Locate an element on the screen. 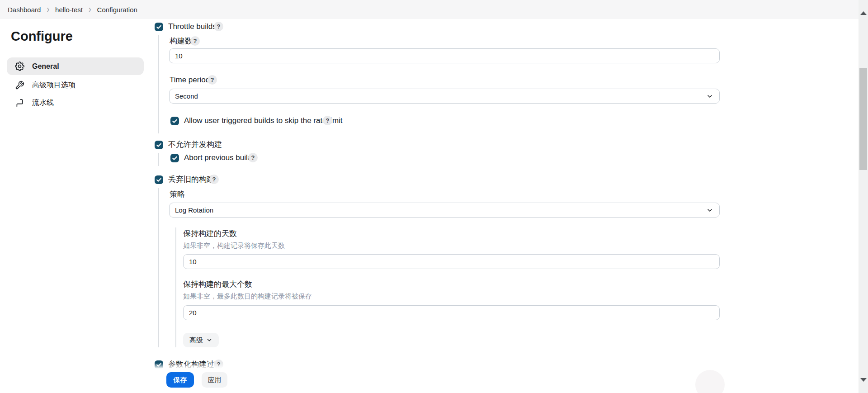 This screenshot has height=393, width=868. max-builds-to-keep-help-text: 如果非空，最多此数目的构建记录将被保存 is located at coordinates (248, 296).